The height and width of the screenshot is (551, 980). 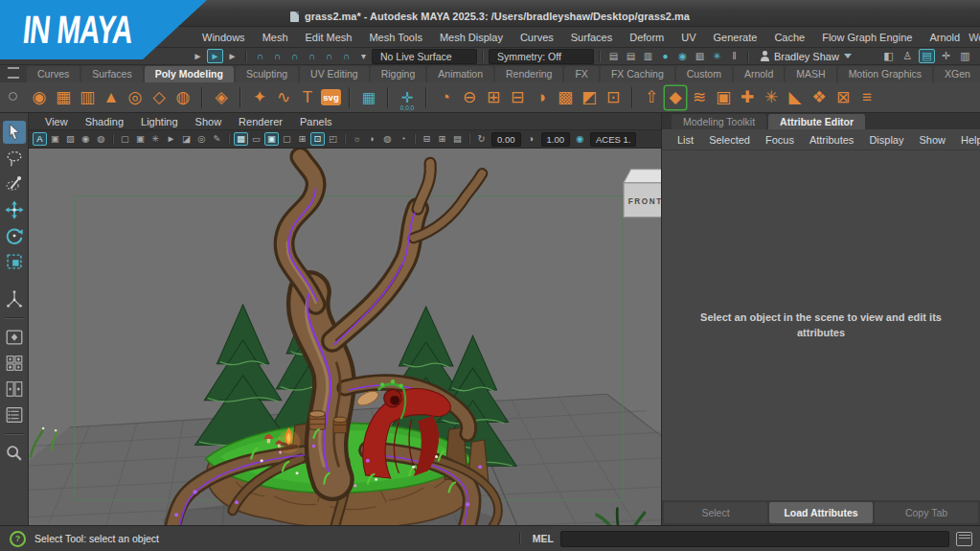 I want to click on exposure-field: 0.00, so click(x=506, y=140).